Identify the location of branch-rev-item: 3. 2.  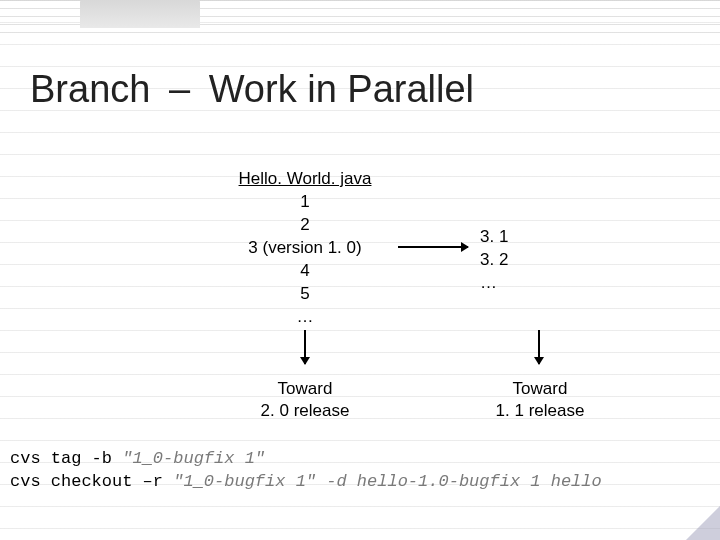
(540, 260).